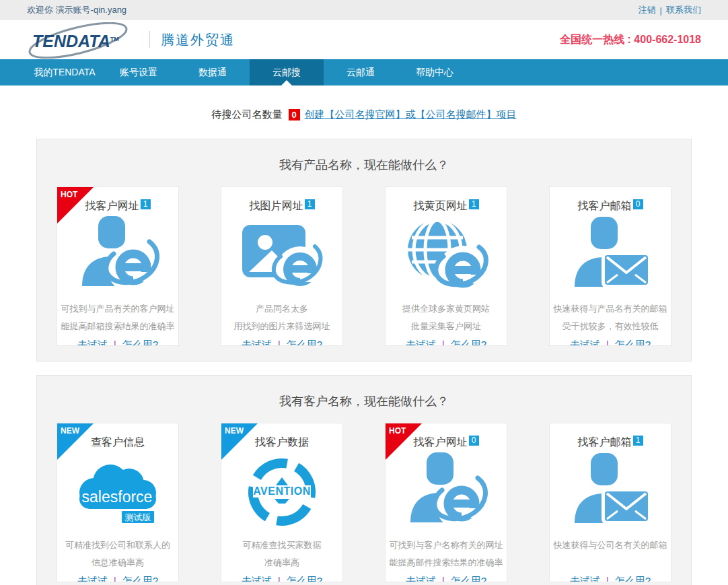 The height and width of the screenshot is (585, 728). Describe the element at coordinates (118, 493) in the screenshot. I see `salesforce-logo: salesforce 测试版` at that location.